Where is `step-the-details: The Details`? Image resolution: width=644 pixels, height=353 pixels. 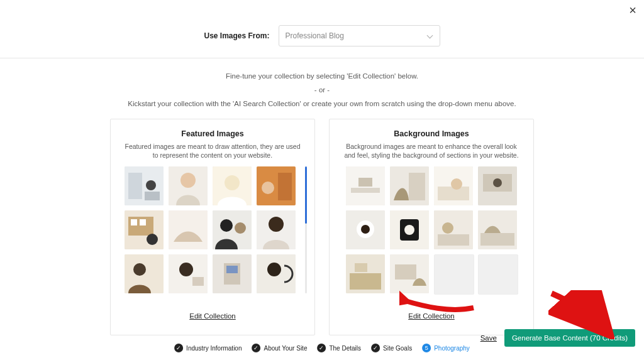
step-the-details: The Details is located at coordinates (339, 348).